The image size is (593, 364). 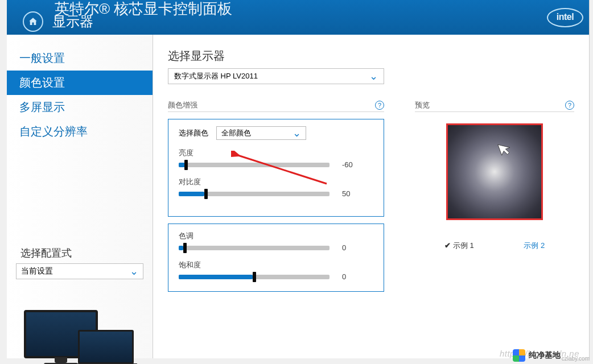 What do you see at coordinates (80, 58) in the screenshot?
I see `sidebar-item-general: 一般设置` at bounding box center [80, 58].